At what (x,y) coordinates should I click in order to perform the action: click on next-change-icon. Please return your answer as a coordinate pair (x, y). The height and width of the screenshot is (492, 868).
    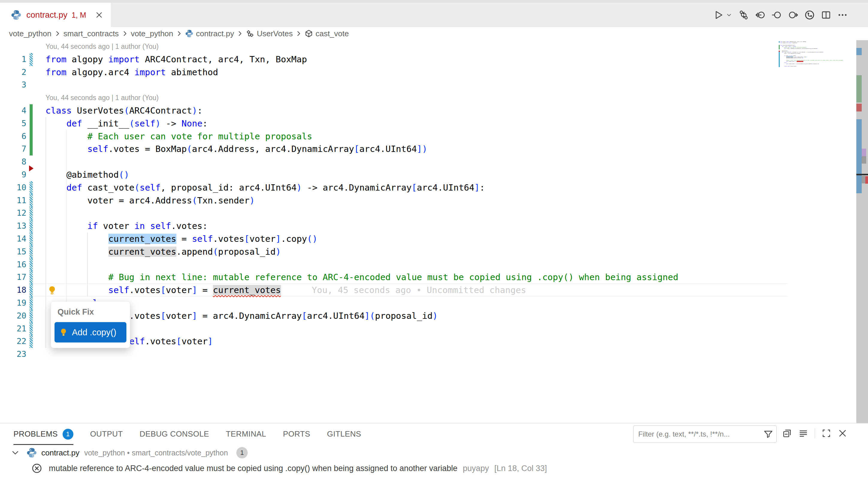
    Looking at the image, I should click on (793, 15).